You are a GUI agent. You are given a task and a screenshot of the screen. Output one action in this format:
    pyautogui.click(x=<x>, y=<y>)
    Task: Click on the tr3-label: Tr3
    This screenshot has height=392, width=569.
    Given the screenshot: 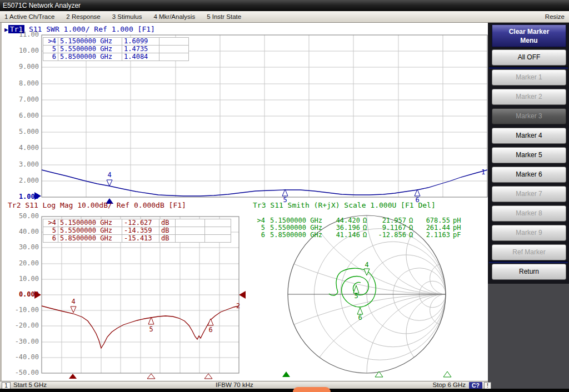 What is the action you would take?
    pyautogui.click(x=259, y=205)
    